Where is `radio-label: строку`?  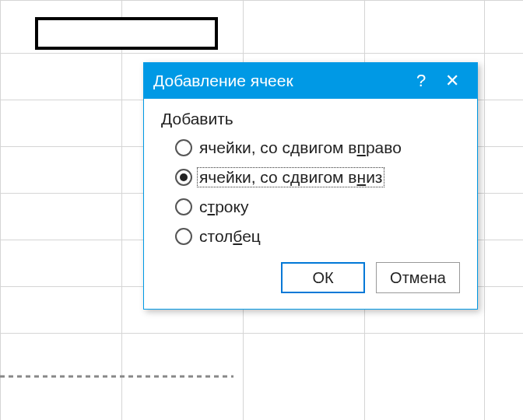
radio-label: строку is located at coordinates (224, 207).